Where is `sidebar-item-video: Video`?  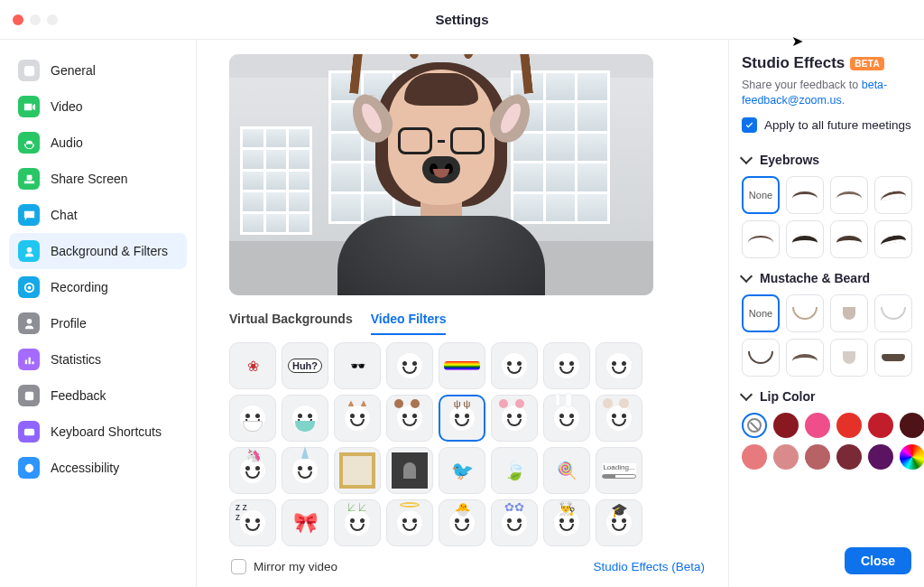
sidebar-item-video: Video is located at coordinates (97, 107).